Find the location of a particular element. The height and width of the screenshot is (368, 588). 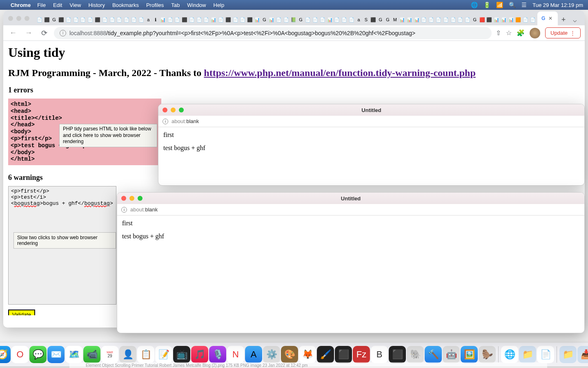

extensions-icon: 🧩 is located at coordinates (521, 33).